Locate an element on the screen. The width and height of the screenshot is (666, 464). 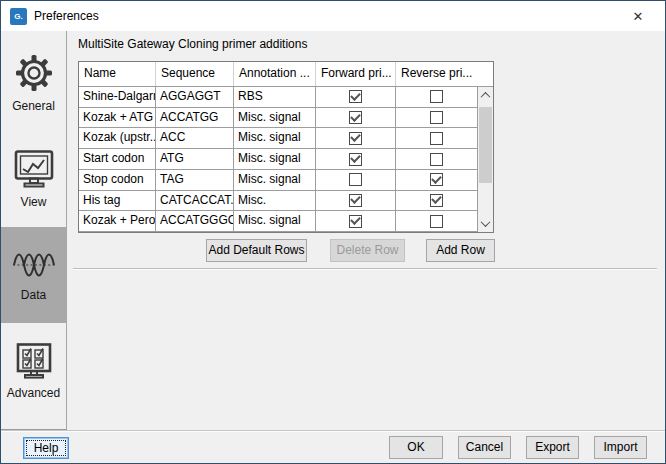
annotation-cell: Misc. is located at coordinates (275, 202).